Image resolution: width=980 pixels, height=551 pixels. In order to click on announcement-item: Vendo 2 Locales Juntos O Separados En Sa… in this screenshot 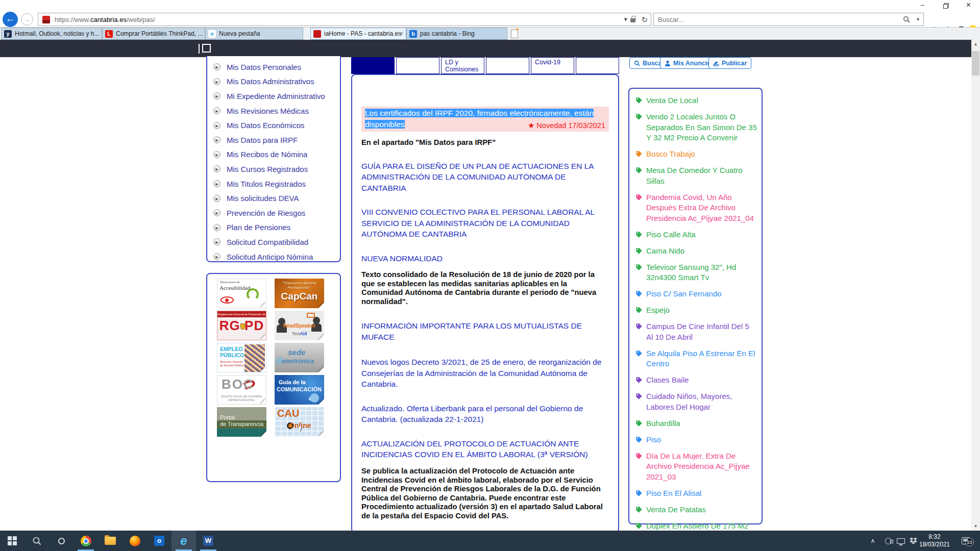, I will do `click(696, 128)`.